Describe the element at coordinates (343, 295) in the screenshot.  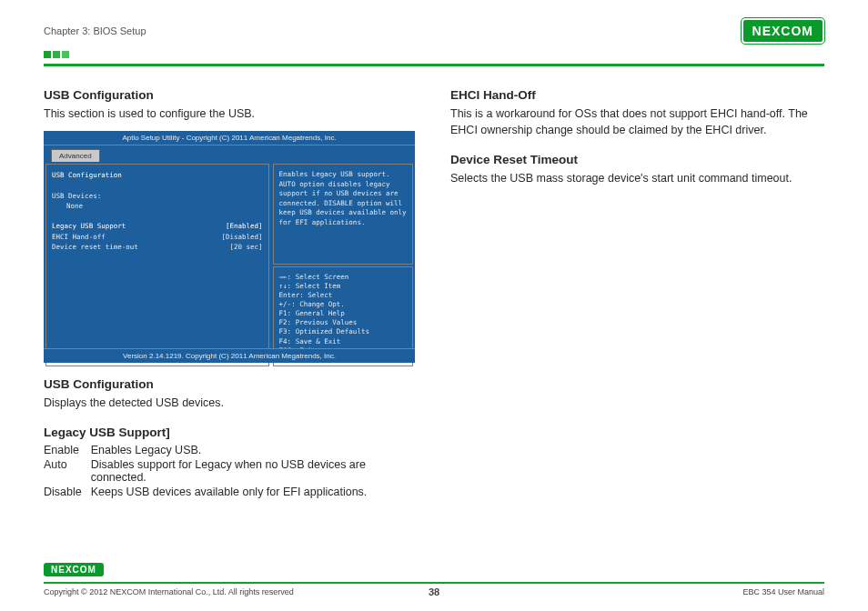
I see `bios-key: Enter: Select` at that location.